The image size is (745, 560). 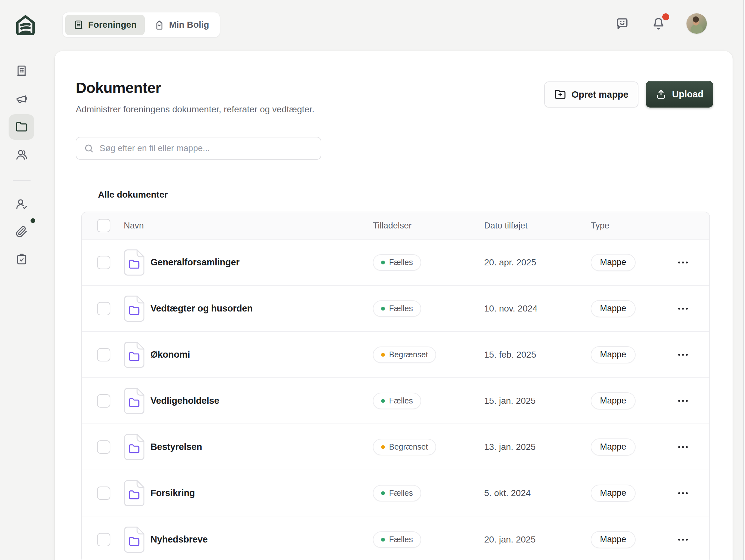 What do you see at coordinates (680, 94) in the screenshot?
I see `upload-button: Upload` at bounding box center [680, 94].